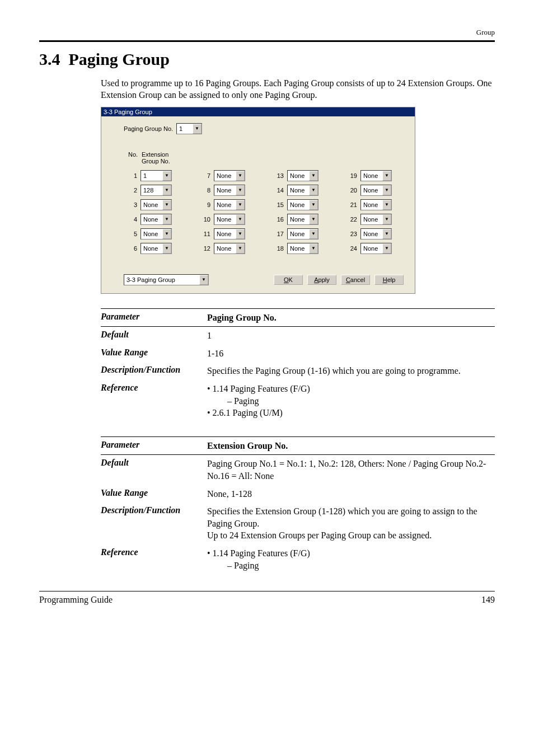 This screenshot has height=756, width=534. Describe the element at coordinates (189, 129) in the screenshot. I see `paging-group-select: 1 ▼` at that location.